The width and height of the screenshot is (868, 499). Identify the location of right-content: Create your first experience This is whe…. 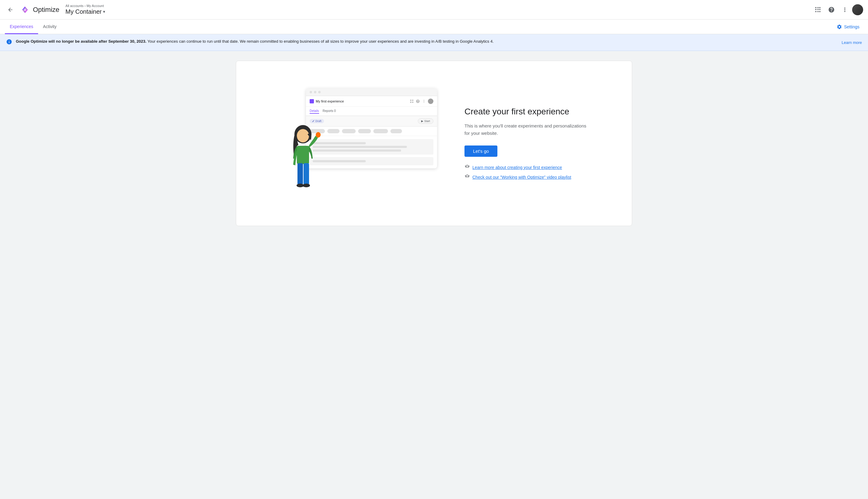
(526, 143).